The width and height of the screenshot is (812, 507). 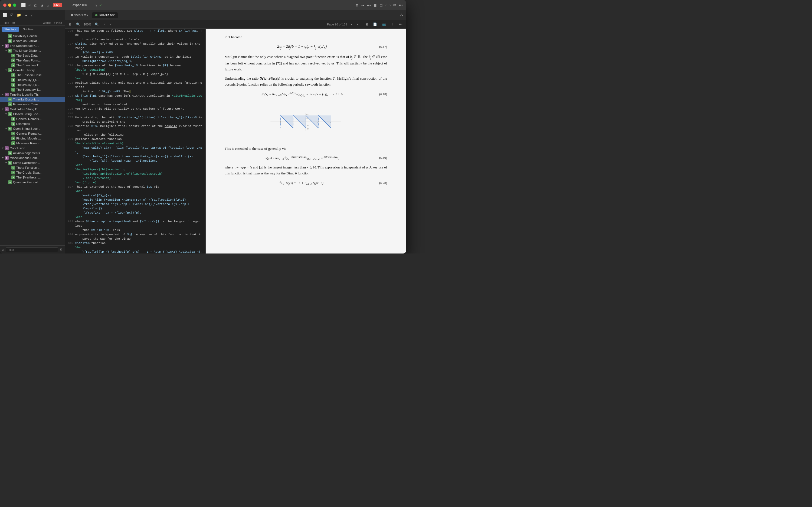 What do you see at coordinates (32, 75) in the screenshot?
I see `tree-item-bosonic: S The Bosonic Case` at bounding box center [32, 75].